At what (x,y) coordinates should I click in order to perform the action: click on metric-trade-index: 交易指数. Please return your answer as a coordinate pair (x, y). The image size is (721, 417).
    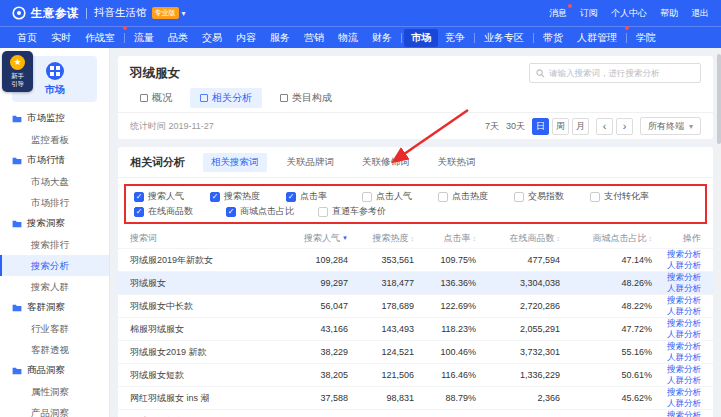
    Looking at the image, I should click on (552, 196).